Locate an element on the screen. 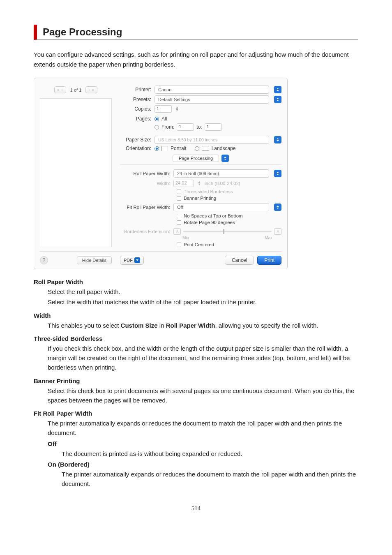 The height and width of the screenshot is (555, 392). def-off: The document is printed as-is without be… is located at coordinates (210, 454).